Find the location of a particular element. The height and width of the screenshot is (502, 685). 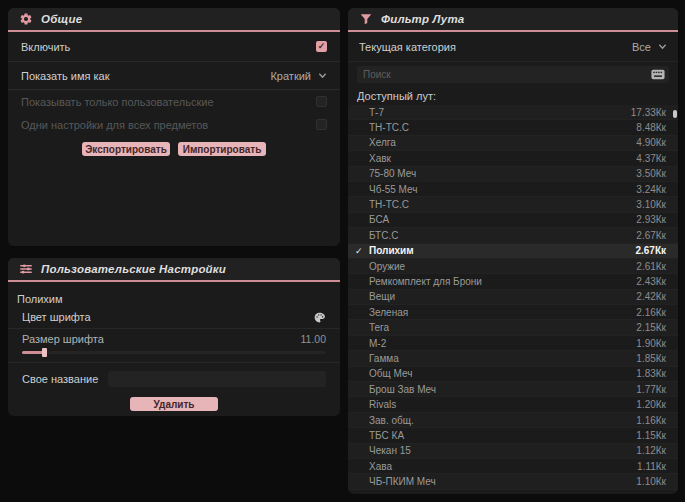

delete-button: Удалить is located at coordinates (174, 404).